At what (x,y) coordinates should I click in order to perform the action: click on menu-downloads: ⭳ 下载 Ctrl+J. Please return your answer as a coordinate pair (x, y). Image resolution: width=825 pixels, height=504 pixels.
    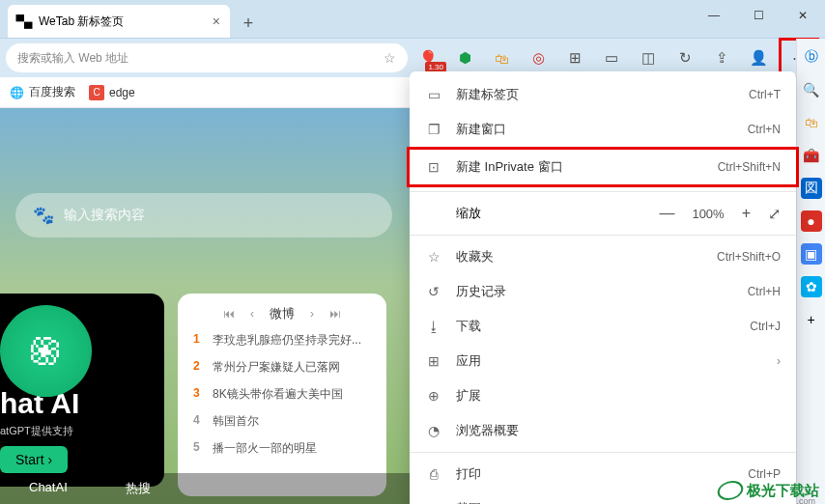
    Looking at the image, I should click on (603, 326).